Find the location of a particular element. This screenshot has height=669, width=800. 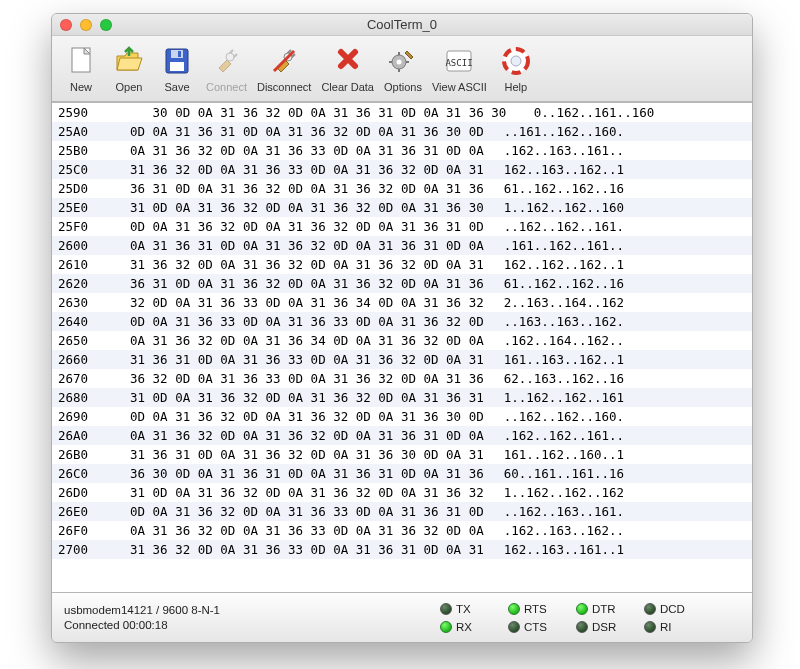

toolbar-label: New is located at coordinates (81, 87).